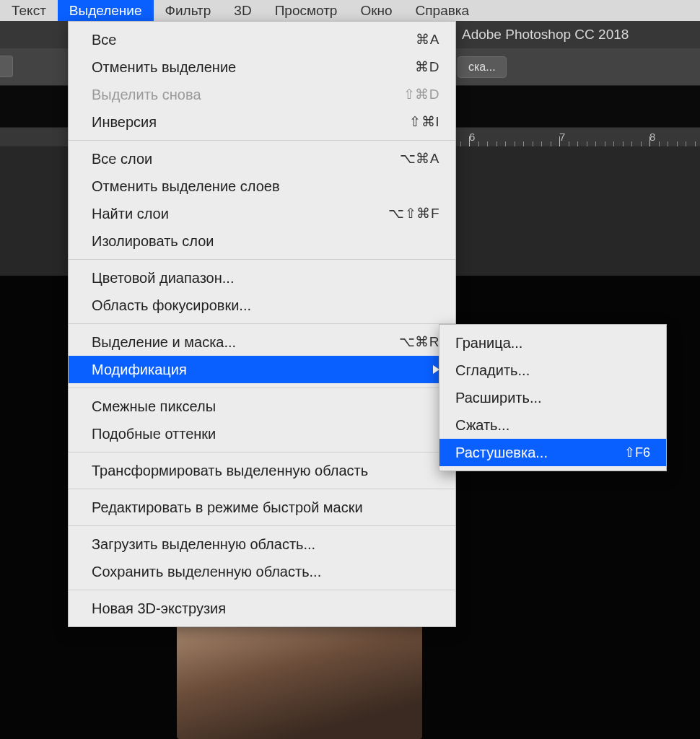  What do you see at coordinates (248, 95) in the screenshot?
I see `menu-item-label: Выделить снова` at bounding box center [248, 95].